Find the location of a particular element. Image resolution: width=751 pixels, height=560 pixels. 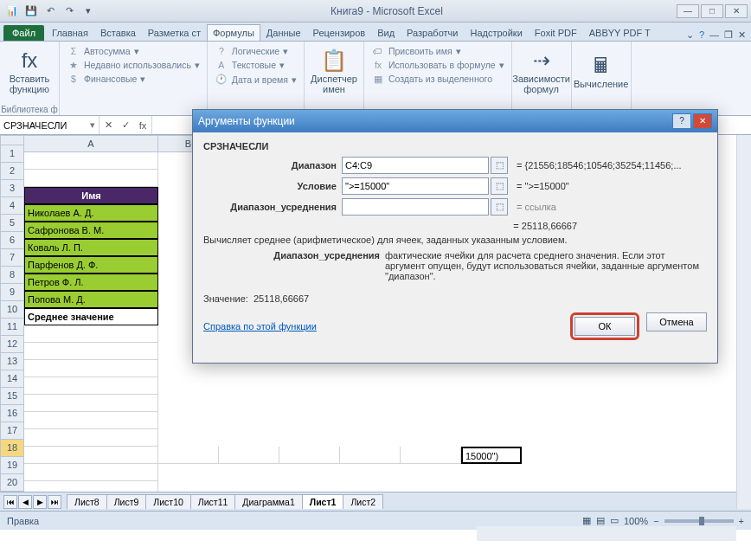

sheet-tab: Лист2 is located at coordinates (363, 502).